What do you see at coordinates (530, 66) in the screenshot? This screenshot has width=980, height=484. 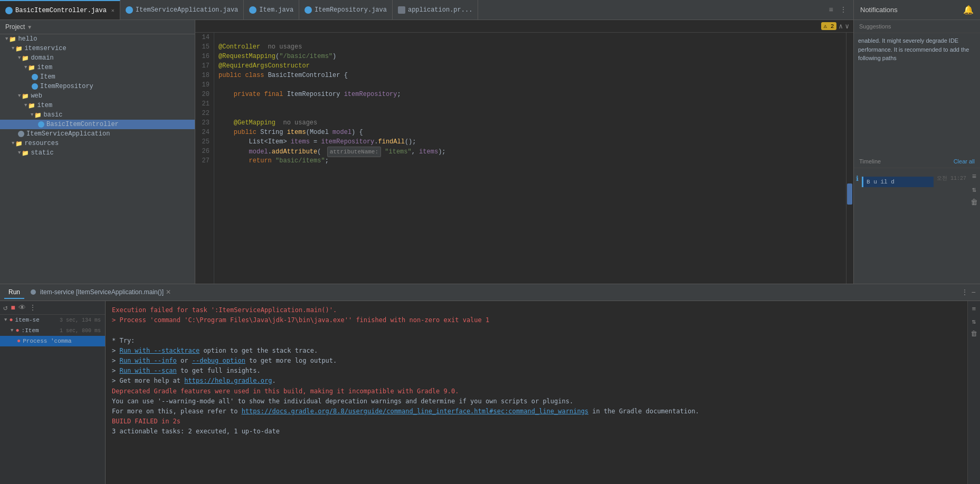 I see `code-line-17: @RequiredArgsConstructor` at bounding box center [530, 66].